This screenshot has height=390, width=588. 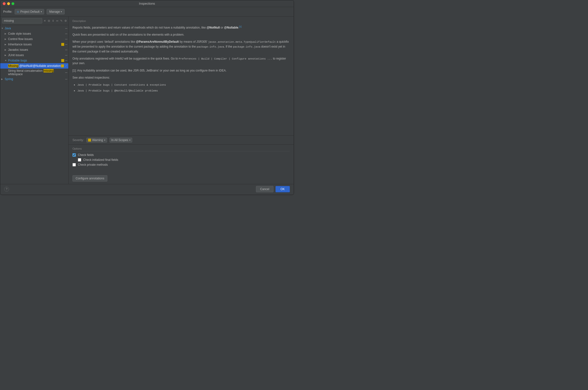 What do you see at coordinates (3, 28) in the screenshot?
I see `java-expand-icon: ▼` at bounding box center [3, 28].